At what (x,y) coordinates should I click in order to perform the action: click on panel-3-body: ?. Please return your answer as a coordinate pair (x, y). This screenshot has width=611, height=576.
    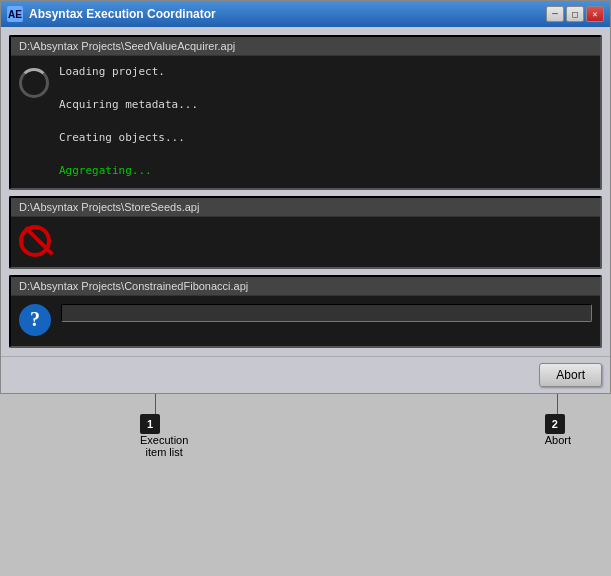
    Looking at the image, I should click on (306, 321).